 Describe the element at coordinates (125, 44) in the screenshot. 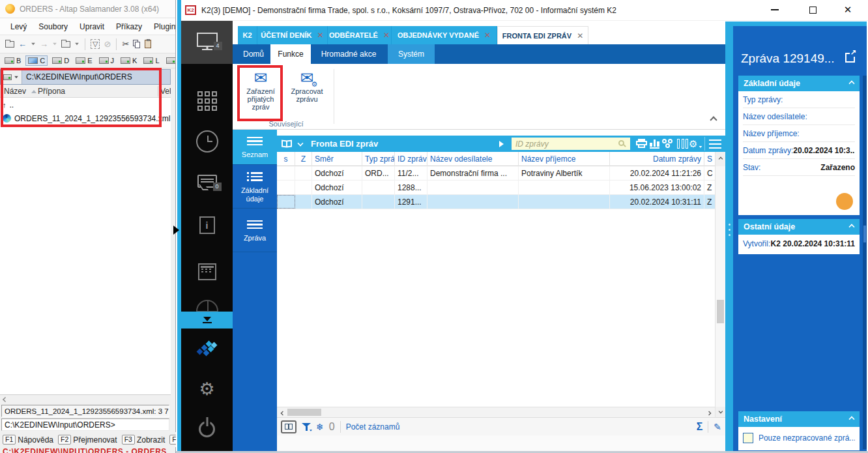

I see `cut-icon: ✂` at that location.